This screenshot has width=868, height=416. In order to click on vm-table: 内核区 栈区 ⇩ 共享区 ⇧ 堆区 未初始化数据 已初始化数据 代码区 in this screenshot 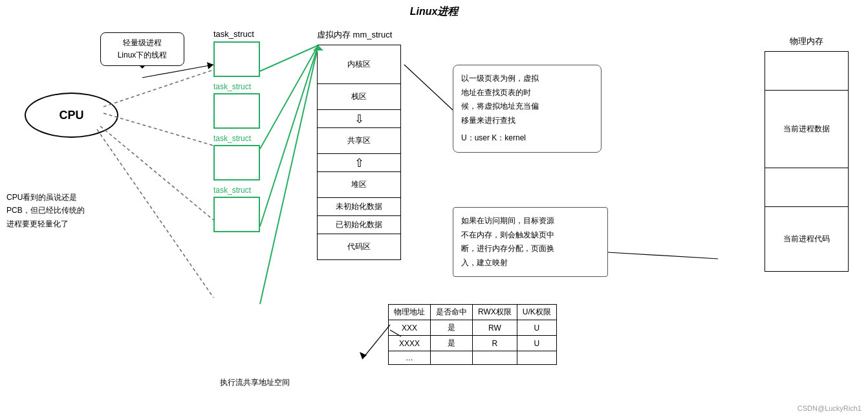, I will do `click(359, 153)`.